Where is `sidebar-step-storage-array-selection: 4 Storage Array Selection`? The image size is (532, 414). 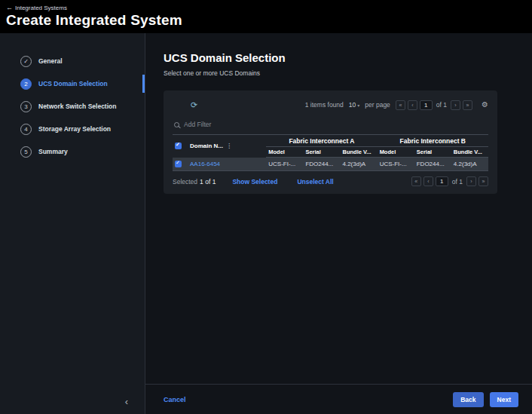 sidebar-step-storage-array-selection: 4 Storage Array Selection is located at coordinates (72, 129).